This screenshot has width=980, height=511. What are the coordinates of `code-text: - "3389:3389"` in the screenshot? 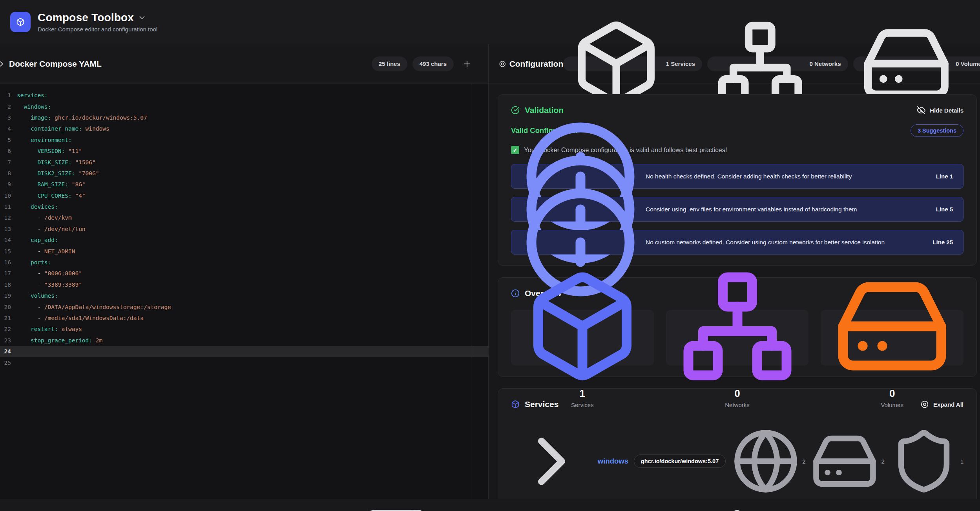 It's located at (253, 285).